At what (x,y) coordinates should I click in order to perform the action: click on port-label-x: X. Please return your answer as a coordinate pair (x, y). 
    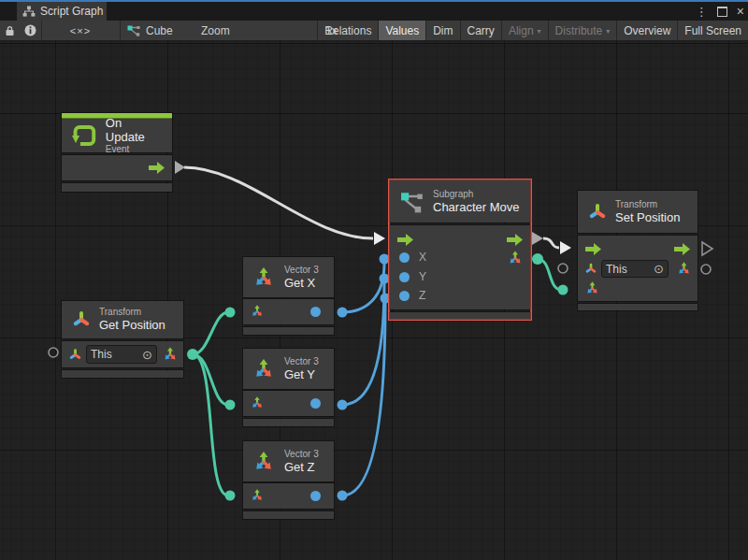
    Looking at the image, I should click on (423, 257).